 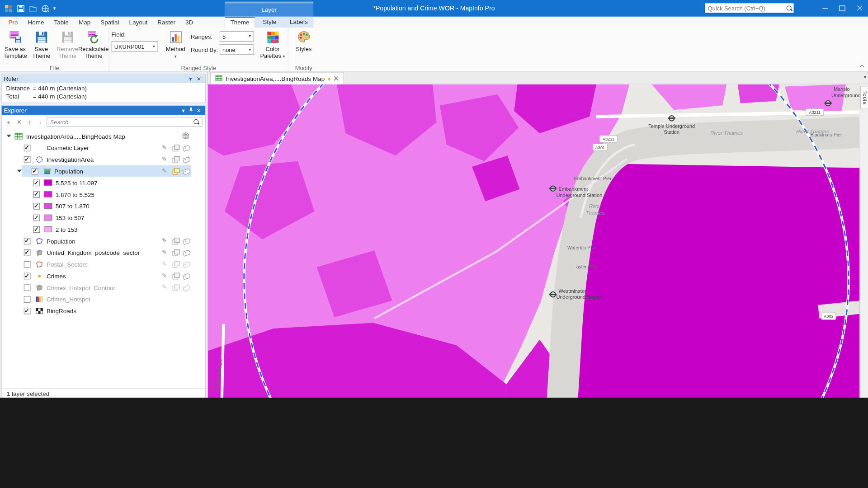 I want to click on layer-row-population-theme: Population ✎, so click(x=104, y=171).